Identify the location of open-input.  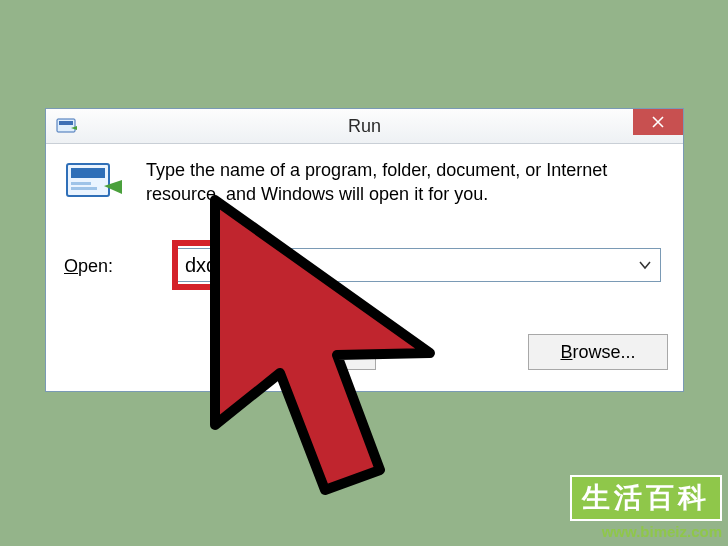
(405, 265).